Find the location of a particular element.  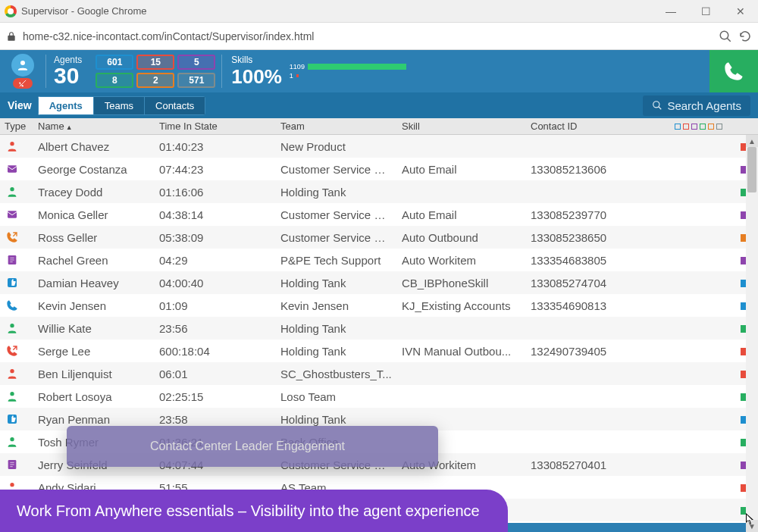

scroll-up-button: ▲ is located at coordinates (752, 141).